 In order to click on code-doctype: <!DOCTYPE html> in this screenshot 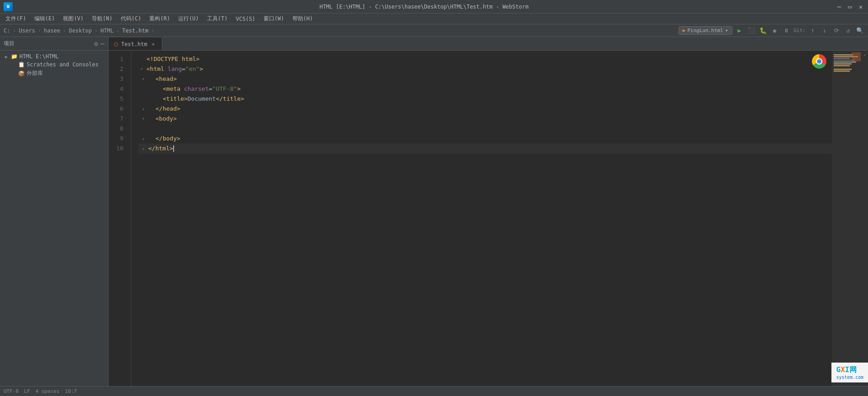, I will do `click(173, 59)`.